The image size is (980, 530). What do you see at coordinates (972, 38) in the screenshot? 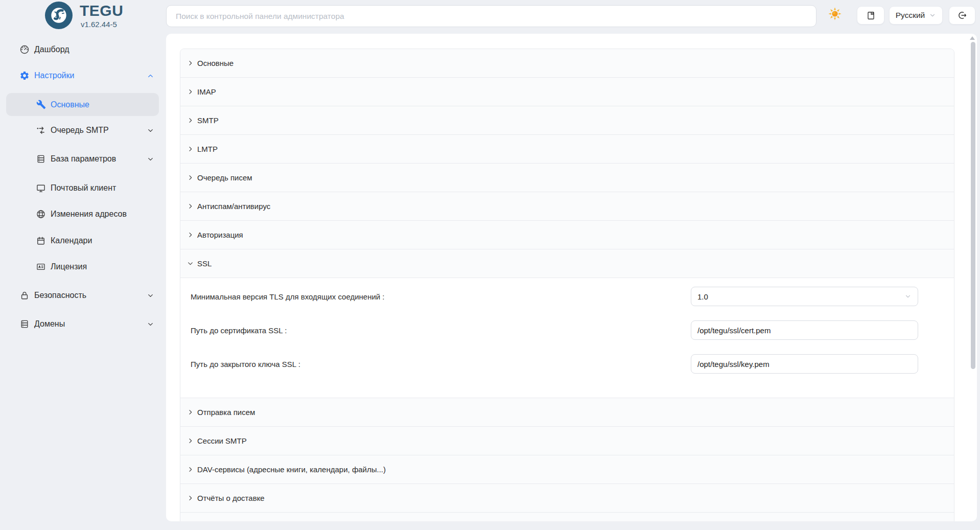
I see `scrollbar-up-arrow` at bounding box center [972, 38].